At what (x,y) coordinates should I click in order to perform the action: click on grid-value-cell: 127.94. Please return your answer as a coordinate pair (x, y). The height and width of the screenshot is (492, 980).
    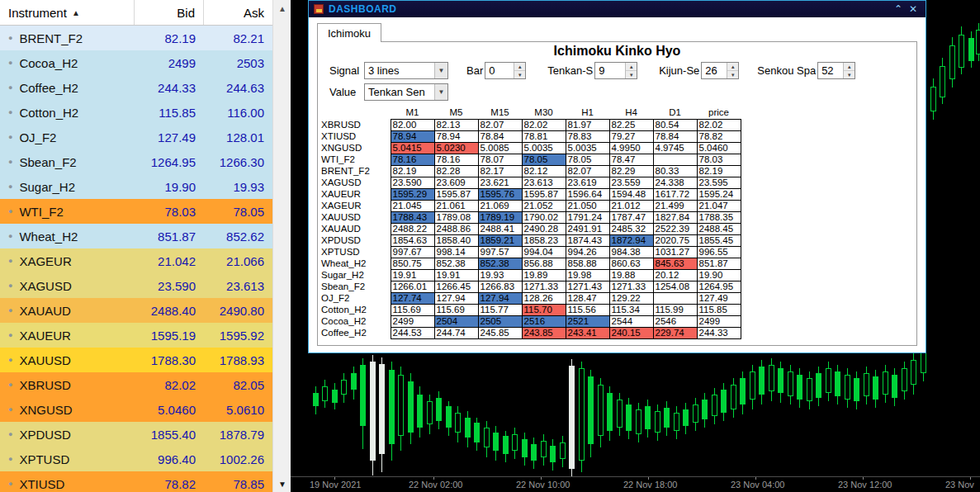
    Looking at the image, I should click on (500, 298).